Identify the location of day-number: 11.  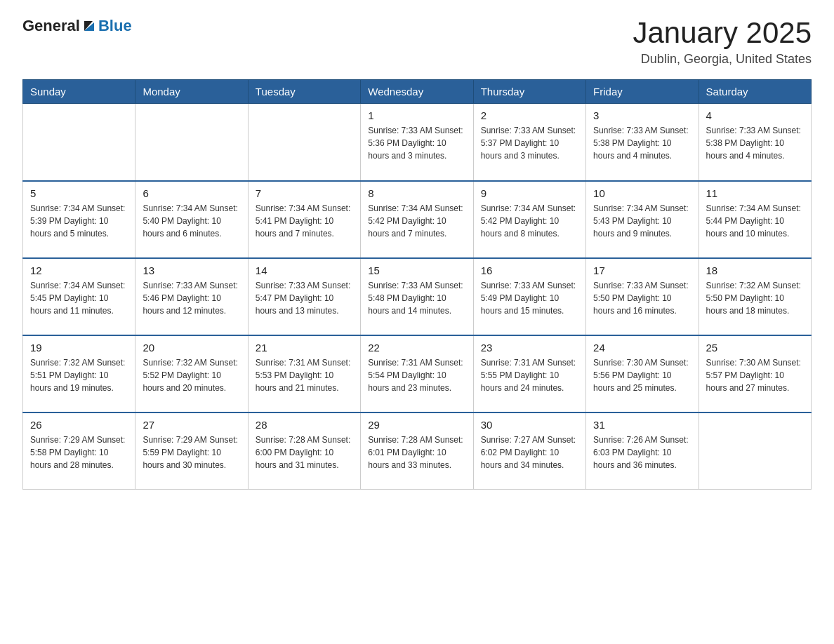
(755, 194).